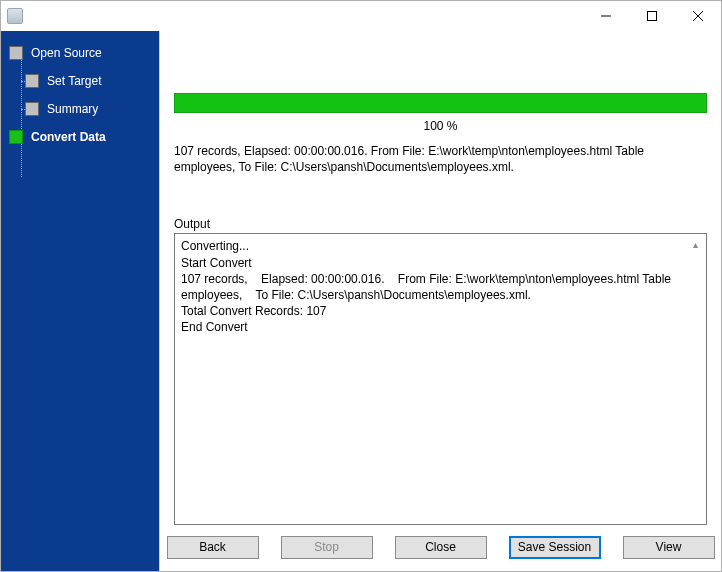 The height and width of the screenshot is (572, 722). I want to click on minimize-icon, so click(606, 16).